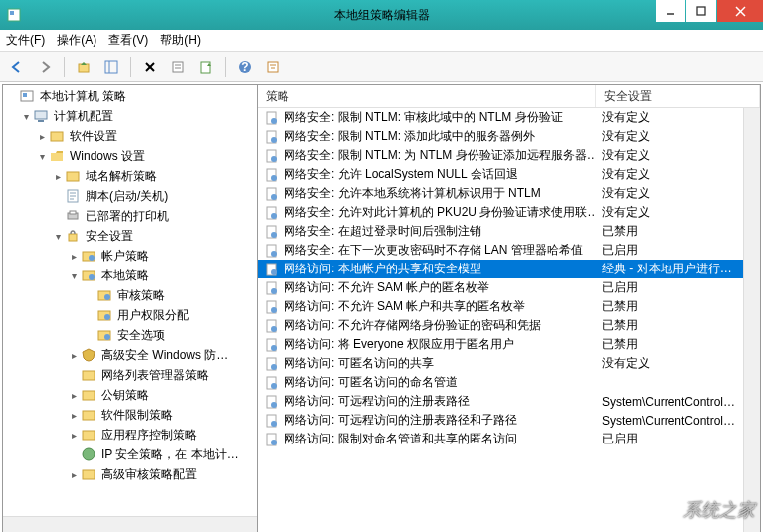 The width and height of the screenshot is (763, 532). Describe the element at coordinates (129, 256) in the screenshot. I see `tree-node-account-policy: ▸ 帐户策略` at that location.